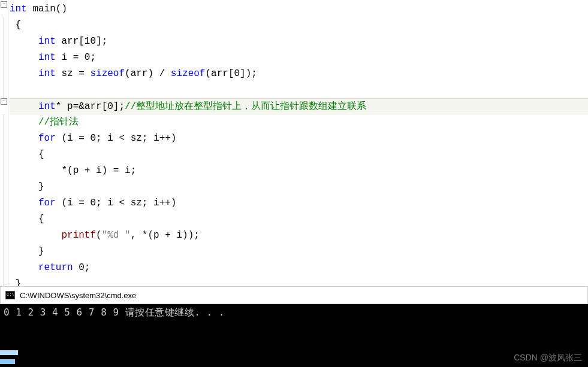 The height and width of the screenshot is (367, 588). Describe the element at coordinates (298, 10) in the screenshot. I see `code-line: int main()` at that location.